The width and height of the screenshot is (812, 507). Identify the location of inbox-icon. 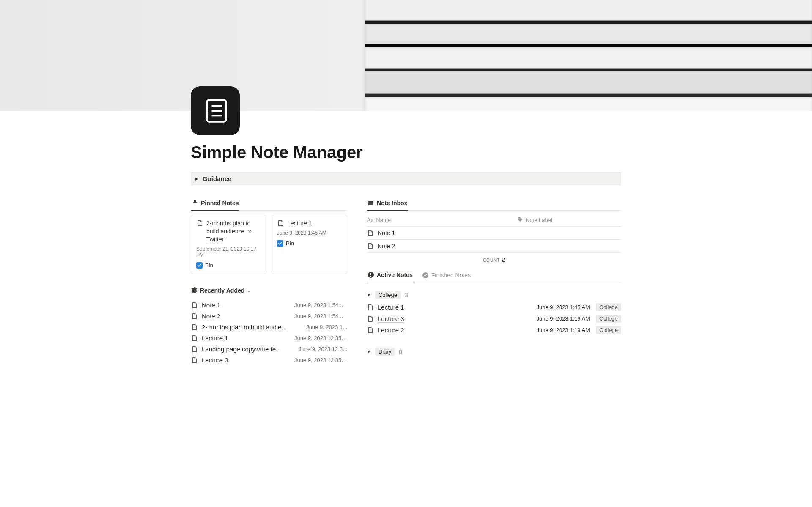
(371, 203).